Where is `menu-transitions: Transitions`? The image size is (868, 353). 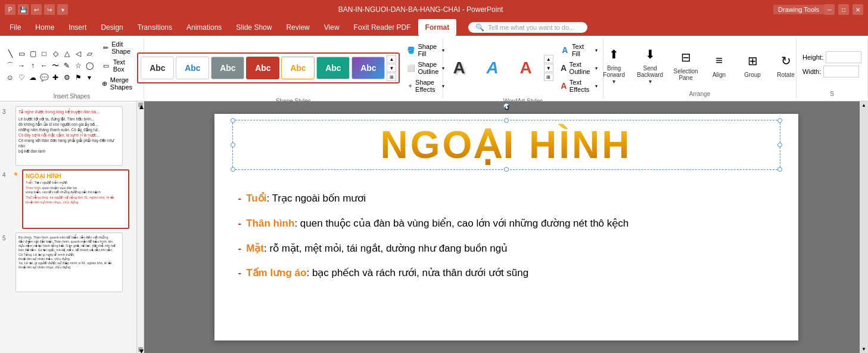
menu-transitions: Transitions is located at coordinates (155, 27).